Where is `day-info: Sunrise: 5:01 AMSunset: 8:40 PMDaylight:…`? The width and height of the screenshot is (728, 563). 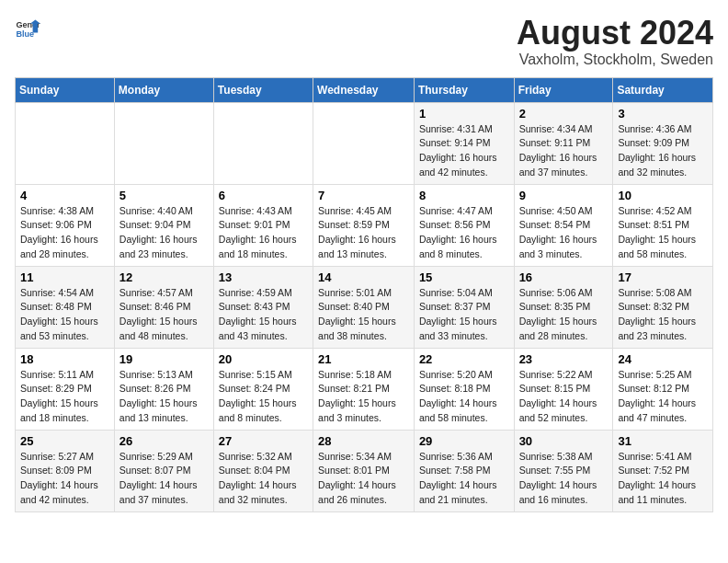 day-info: Sunrise: 5:01 AMSunset: 8:40 PMDaylight:… is located at coordinates (357, 315).